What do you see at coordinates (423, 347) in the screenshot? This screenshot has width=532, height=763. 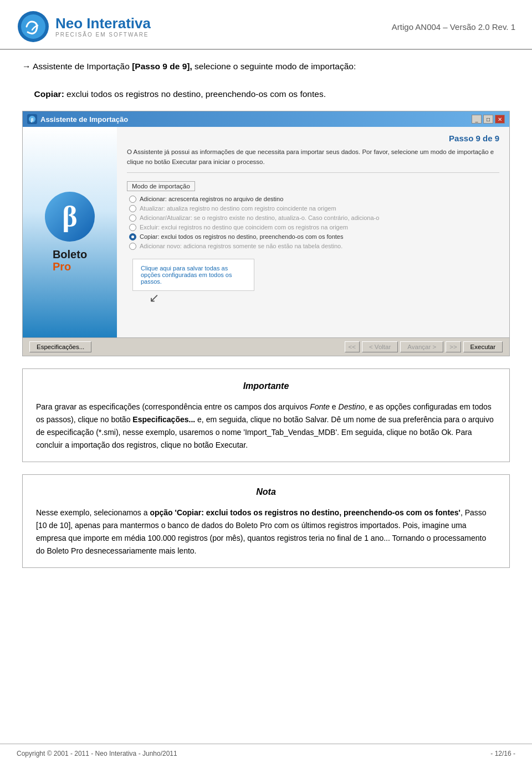 I see `wizard-footer-right: << < Voltar Avançar > >> Executar` at bounding box center [423, 347].